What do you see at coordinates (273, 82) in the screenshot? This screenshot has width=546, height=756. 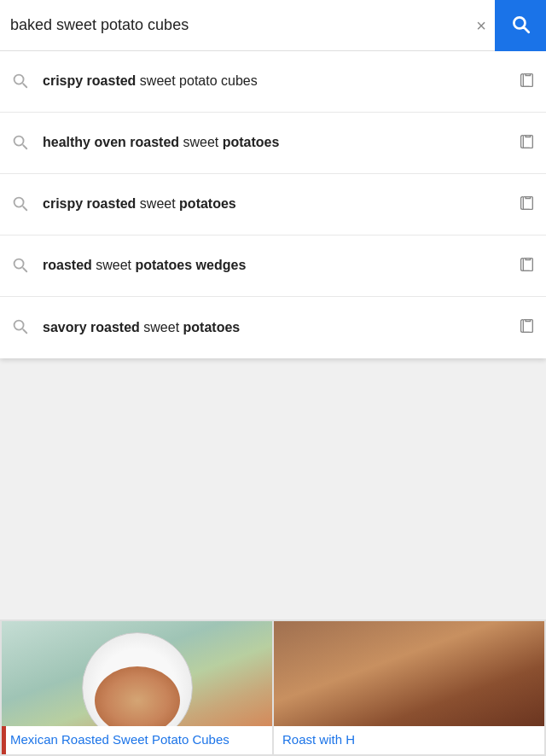 I see `suggestion-item: crispy roasted sweet potato cubes` at bounding box center [273, 82].